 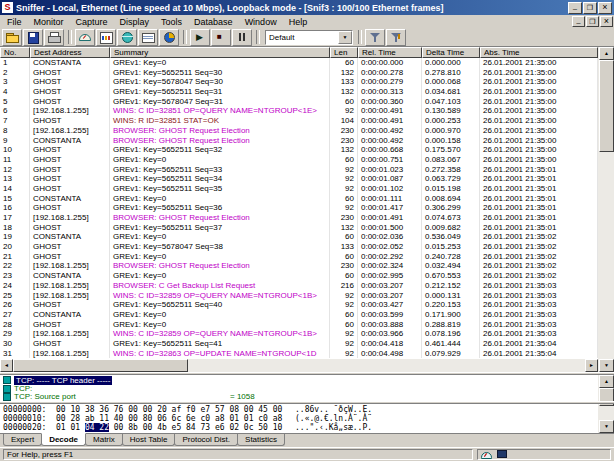 What do you see at coordinates (12, 38) in the screenshot?
I see `open-button` at bounding box center [12, 38].